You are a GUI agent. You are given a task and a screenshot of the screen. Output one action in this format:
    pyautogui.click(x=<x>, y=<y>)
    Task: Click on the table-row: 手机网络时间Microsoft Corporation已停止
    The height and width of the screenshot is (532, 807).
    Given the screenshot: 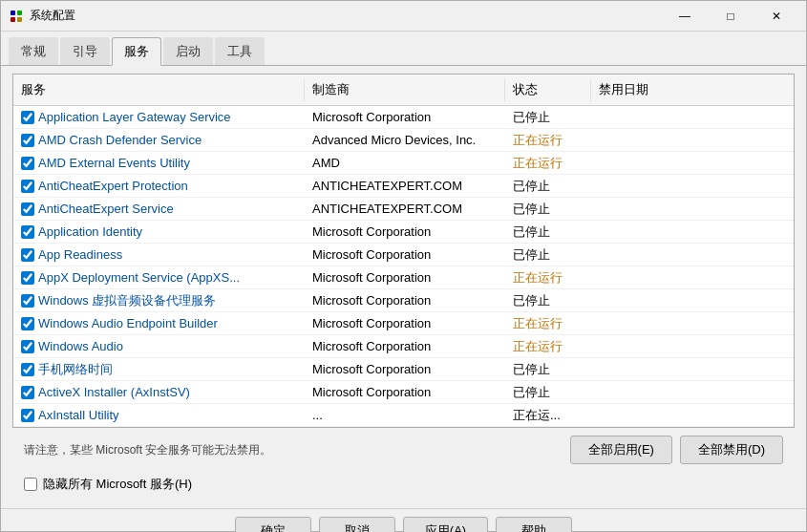 What is the action you would take?
    pyautogui.click(x=403, y=370)
    